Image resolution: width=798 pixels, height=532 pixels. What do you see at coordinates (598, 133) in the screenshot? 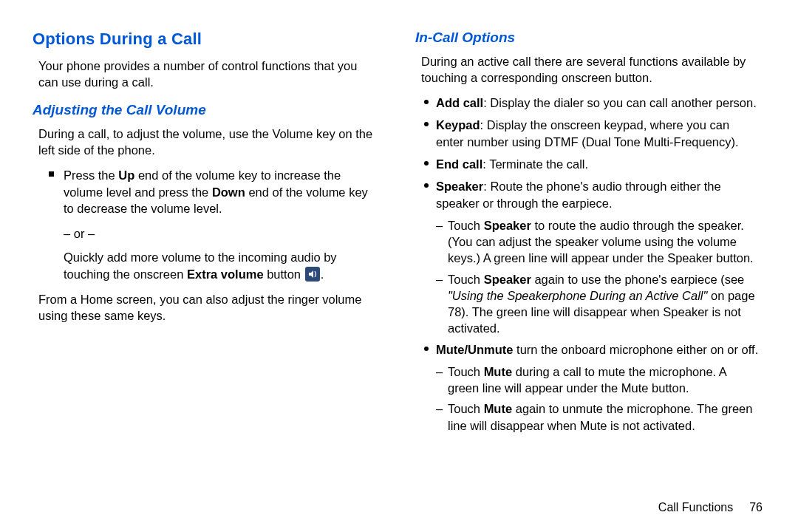
I see `bullet-keypad: Keypad: Display the onscreen keypad, whe…` at bounding box center [598, 133].